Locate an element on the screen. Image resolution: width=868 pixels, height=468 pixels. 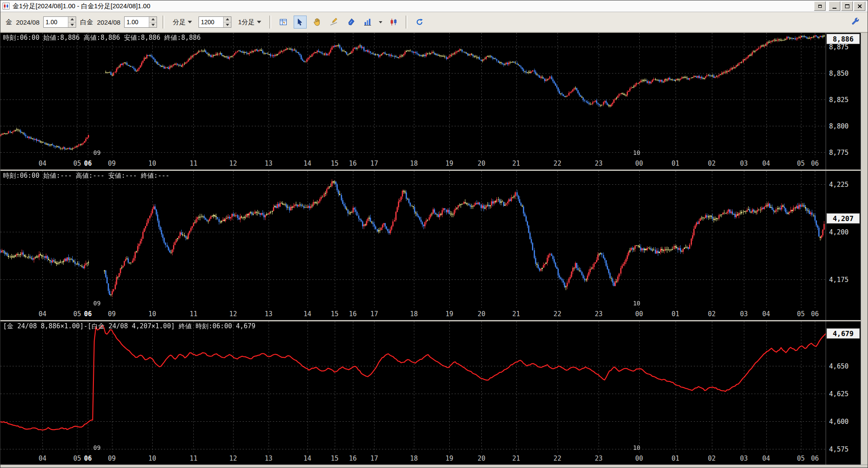
time-label: 02 is located at coordinates (712, 314).